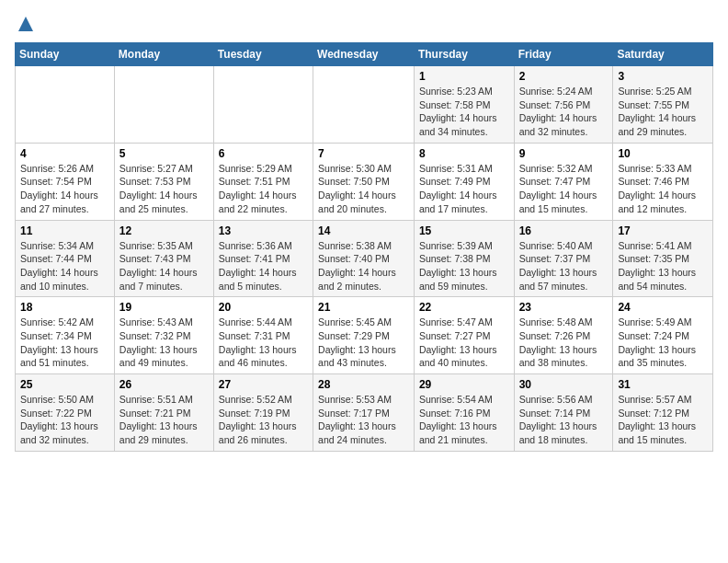 This screenshot has height=563, width=728. Describe the element at coordinates (463, 413) in the screenshot. I see `calendar-cell: 29Sunrise: 5:54 AMSunset: 7:16 PMDayligh…` at that location.